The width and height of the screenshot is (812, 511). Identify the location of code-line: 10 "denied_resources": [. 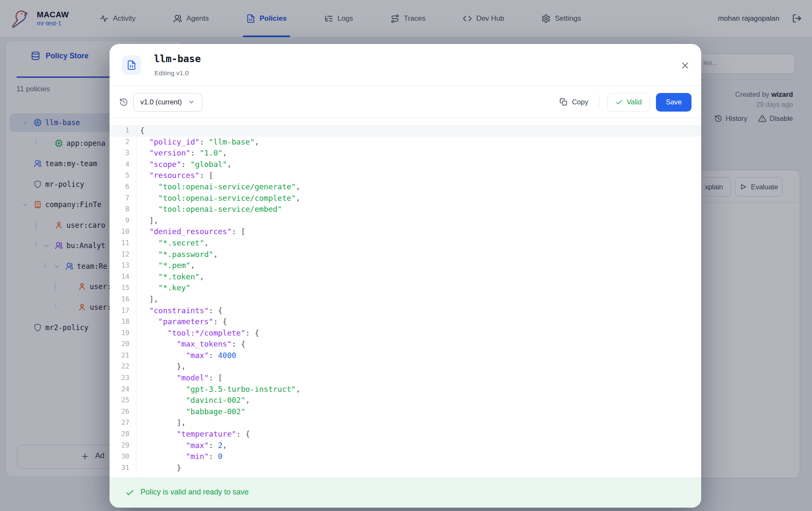
(405, 232).